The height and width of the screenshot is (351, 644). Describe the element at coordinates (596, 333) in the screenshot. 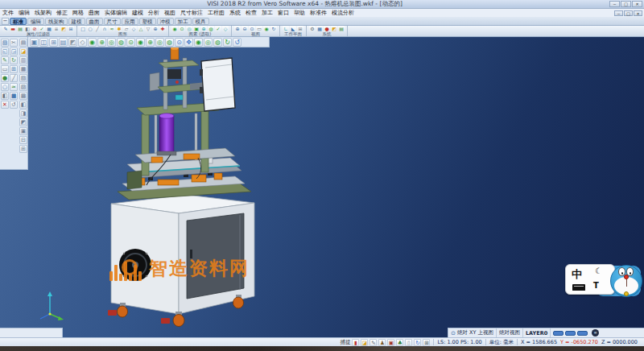

I see `status-menu-icon: ≡` at that location.